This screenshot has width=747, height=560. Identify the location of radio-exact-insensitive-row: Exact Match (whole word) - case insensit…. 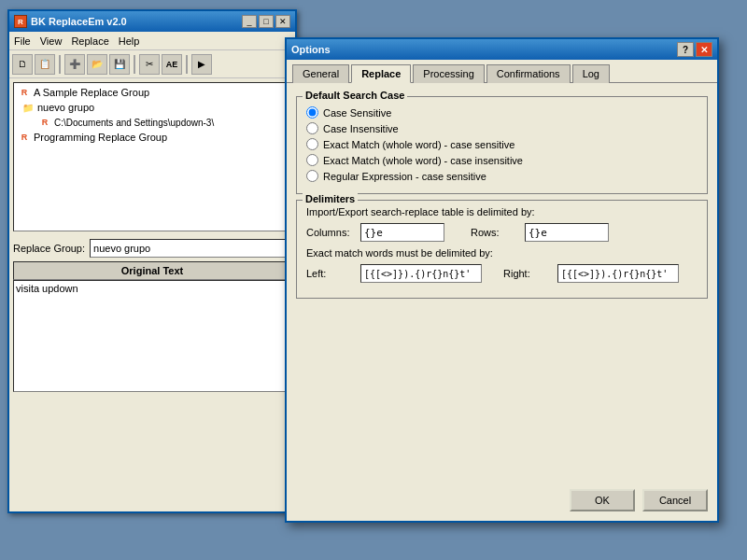
(502, 161).